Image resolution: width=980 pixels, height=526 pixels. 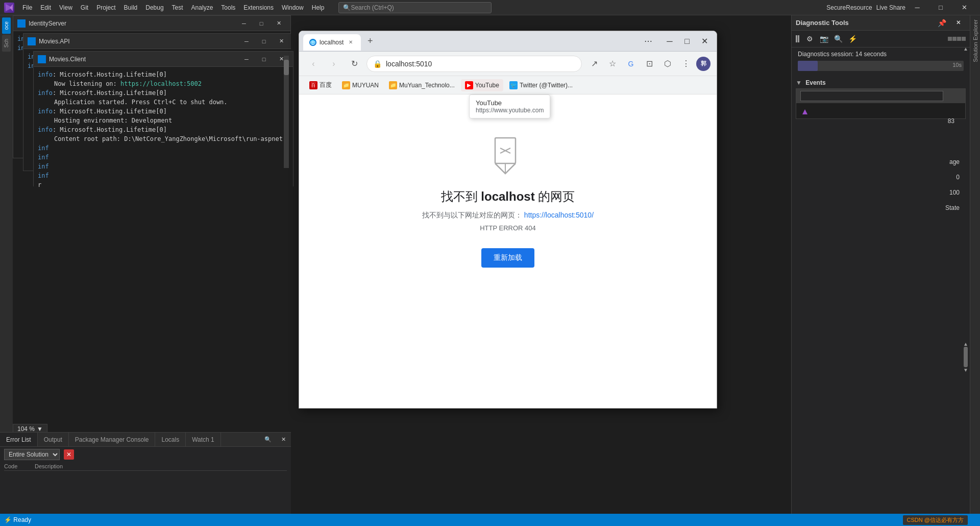 What do you see at coordinates (6, 43) in the screenshot?
I see `tab-sch: Sch` at bounding box center [6, 43].